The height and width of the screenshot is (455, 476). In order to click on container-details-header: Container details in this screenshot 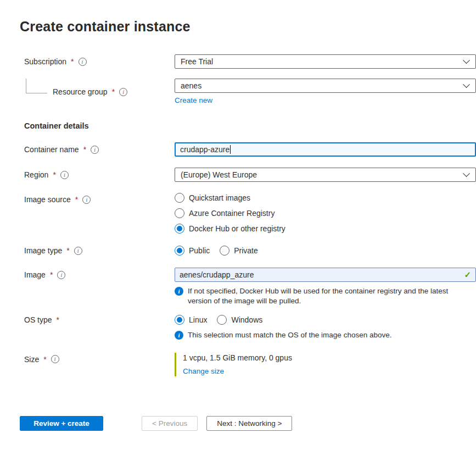, I will do `click(248, 126)`.